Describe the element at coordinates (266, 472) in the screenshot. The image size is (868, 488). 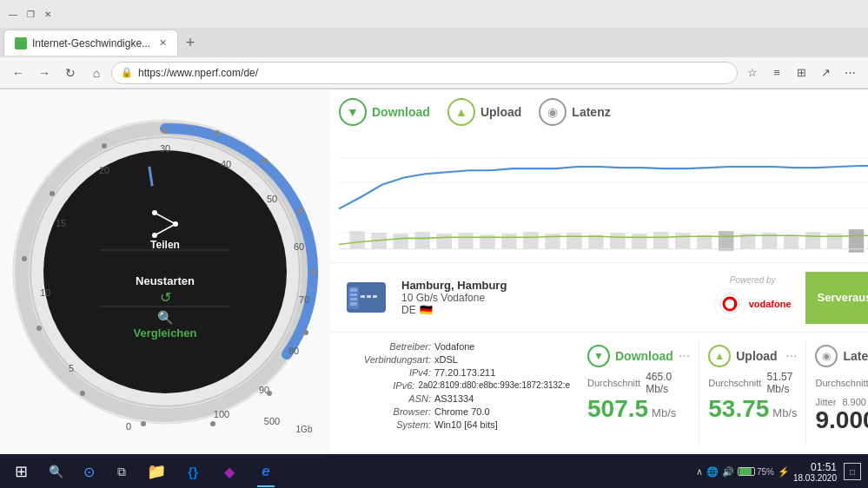
I see `edge-icon: e` at that location.